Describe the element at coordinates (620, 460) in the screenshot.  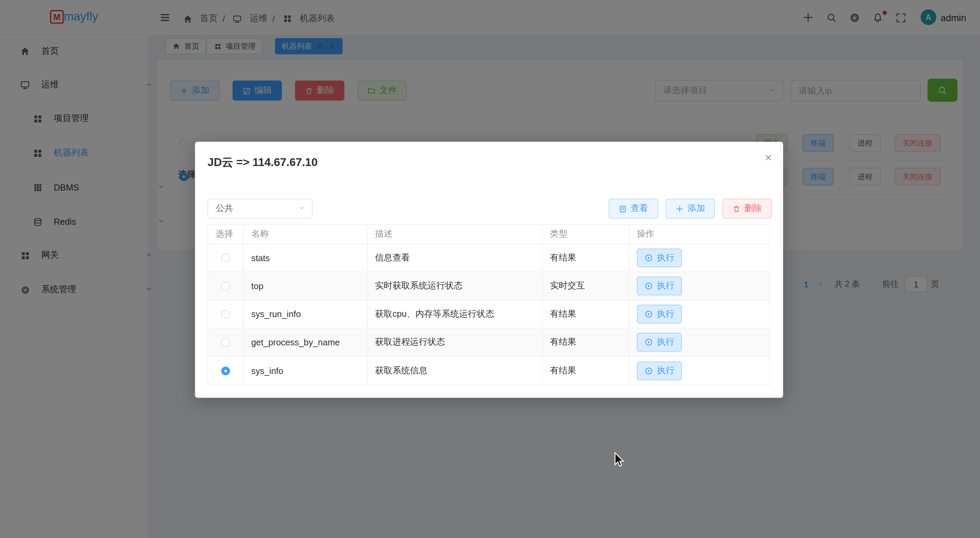
I see `mouse-cursor` at that location.